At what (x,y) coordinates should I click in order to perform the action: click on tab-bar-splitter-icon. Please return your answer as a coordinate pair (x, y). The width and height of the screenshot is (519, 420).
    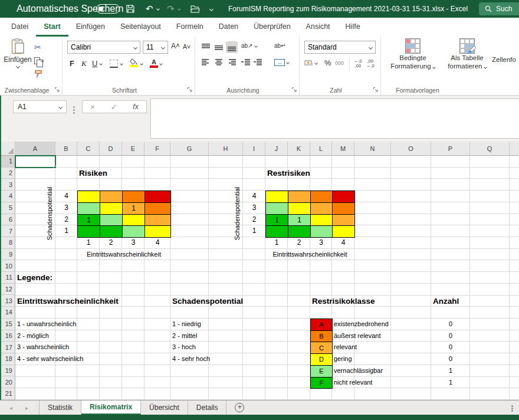
    Looking at the image, I should click on (512, 406).